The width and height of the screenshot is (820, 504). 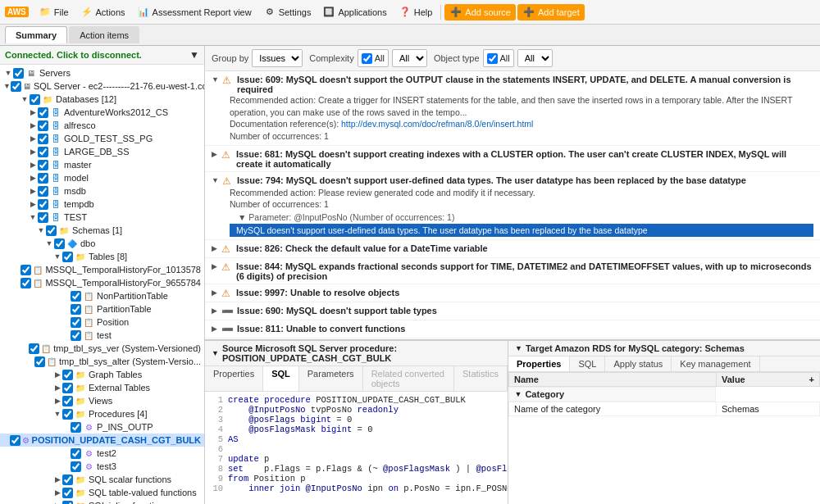 I want to click on tree-item-sql_table_valued: ▶ 📁 SQL table-valued functions, so click(x=102, y=493).